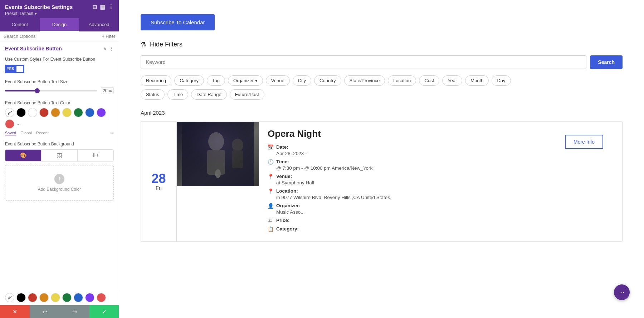  What do you see at coordinates (10, 69) in the screenshot?
I see `toggle-yes-label: YES` at bounding box center [10, 69].